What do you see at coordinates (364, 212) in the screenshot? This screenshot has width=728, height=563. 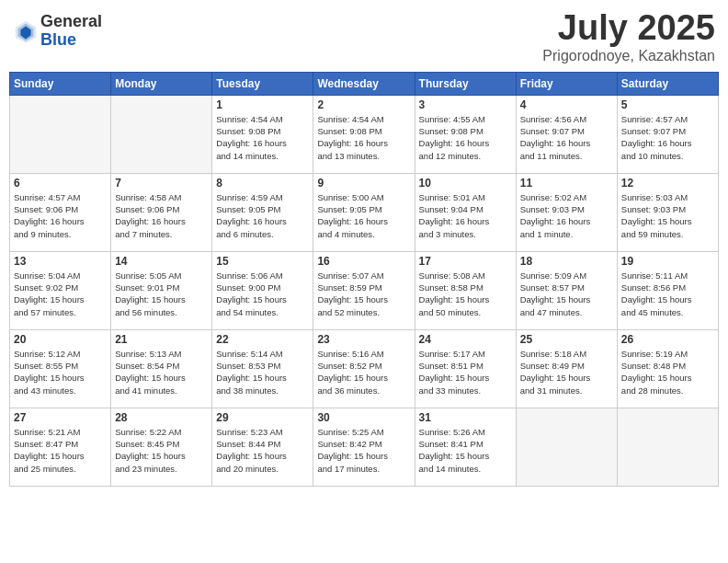 I see `week-row-2: 6Sunrise: 4:57 AM Sunset: 9:06 PM Daylig…` at bounding box center [364, 212].